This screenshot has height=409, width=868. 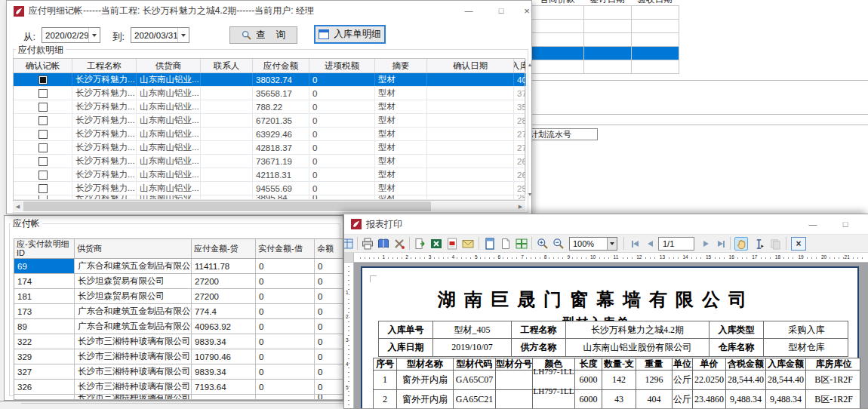 What do you see at coordinates (269, 198) in the screenshot?
I see `table-row: 长沙万科魅力...山东南山铝业...3895.840型材250` at bounding box center [269, 198].